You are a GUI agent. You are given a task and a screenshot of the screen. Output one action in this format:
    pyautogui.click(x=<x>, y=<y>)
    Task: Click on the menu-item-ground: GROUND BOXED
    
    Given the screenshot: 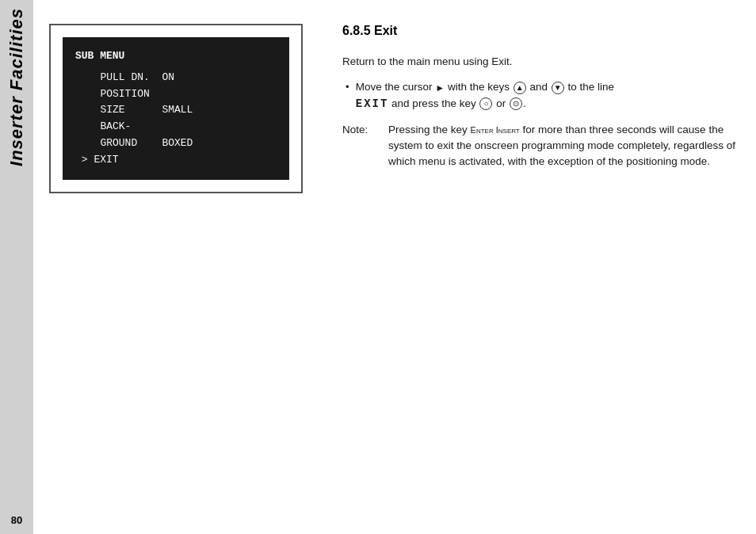 What is the action you would take?
    pyautogui.click(x=176, y=144)
    